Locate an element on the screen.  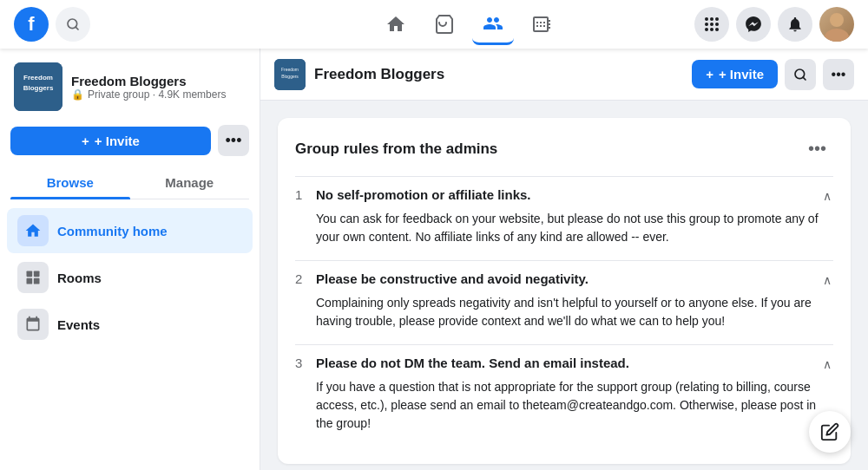
grid-menu-button is located at coordinates (712, 24).